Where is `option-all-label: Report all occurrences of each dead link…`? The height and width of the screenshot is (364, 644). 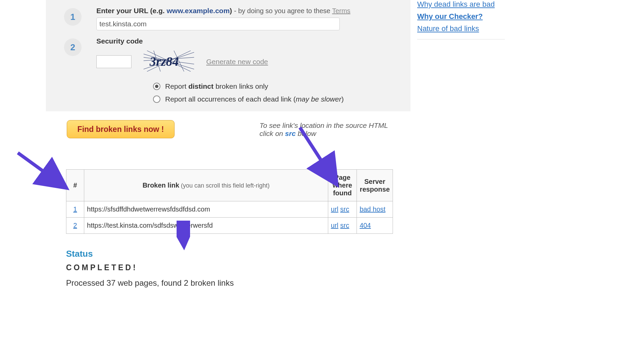
option-all-label: Report all occurrences of each dead link… is located at coordinates (254, 99).